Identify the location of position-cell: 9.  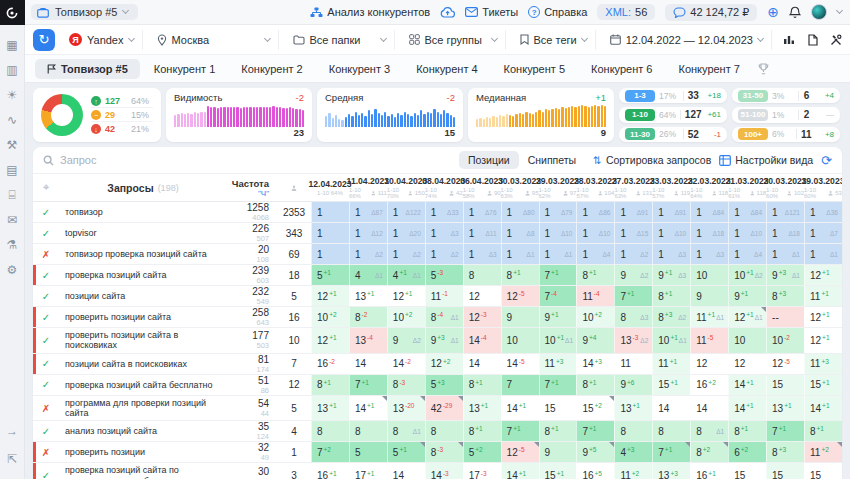
(558, 452).